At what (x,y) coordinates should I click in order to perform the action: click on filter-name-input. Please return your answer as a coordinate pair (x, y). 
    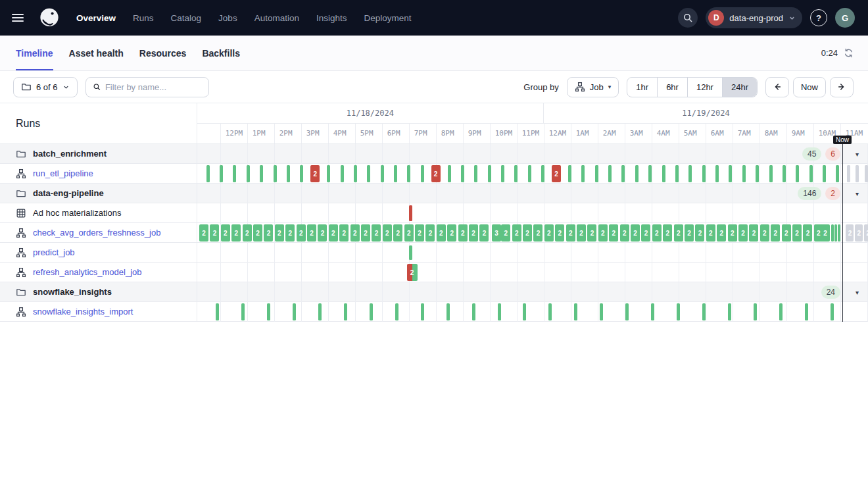
    Looking at the image, I should click on (154, 87).